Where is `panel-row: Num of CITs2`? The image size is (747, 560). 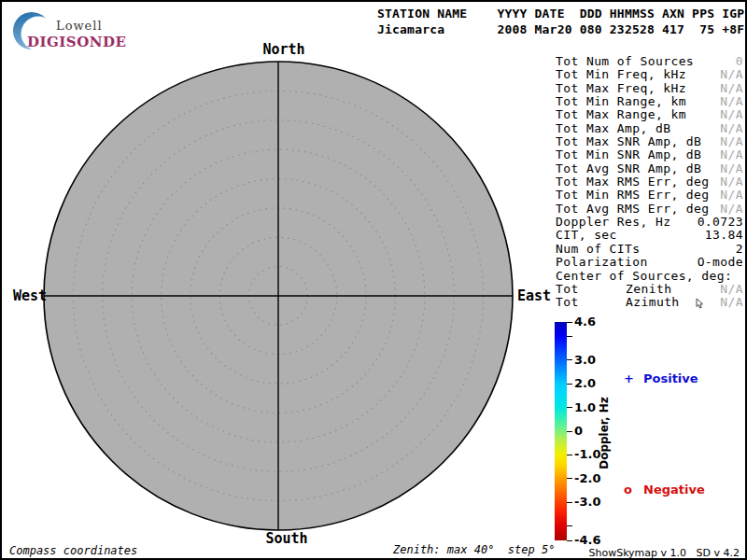
panel-row: Num of CITs2 is located at coordinates (650, 249).